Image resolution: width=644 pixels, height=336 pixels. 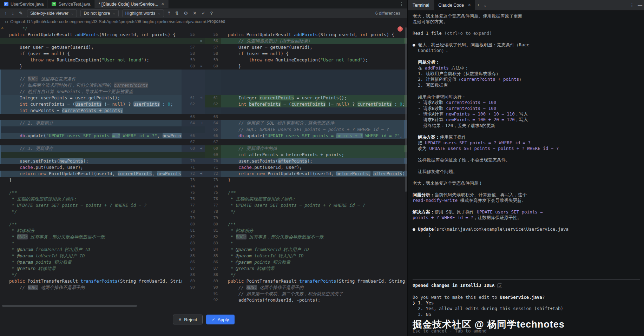 What do you see at coordinates (314, 123) in the screenshot?
I see `proposed-code-line: // 使用原子 SQL 操作更新积分，避免竞态条件` at bounding box center [314, 123].